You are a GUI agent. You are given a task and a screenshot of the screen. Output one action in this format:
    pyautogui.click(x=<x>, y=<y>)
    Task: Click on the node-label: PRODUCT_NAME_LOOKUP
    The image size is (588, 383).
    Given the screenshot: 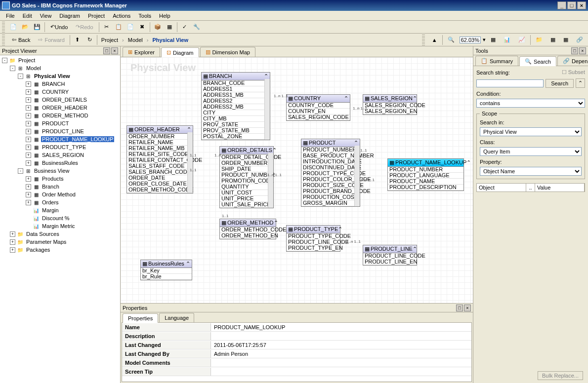 What is the action you would take?
    pyautogui.click(x=78, y=139)
    